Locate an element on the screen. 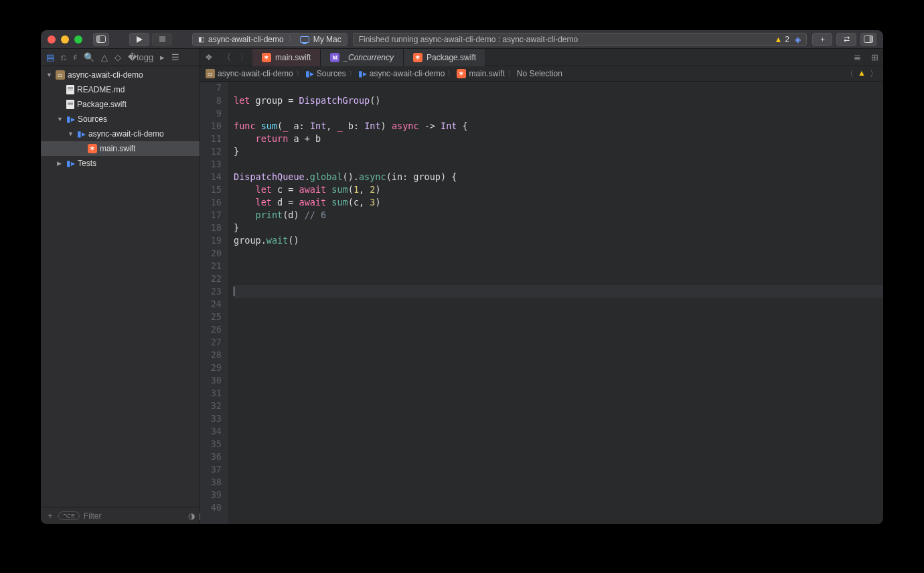  line-number: 9 is located at coordinates (216, 114).